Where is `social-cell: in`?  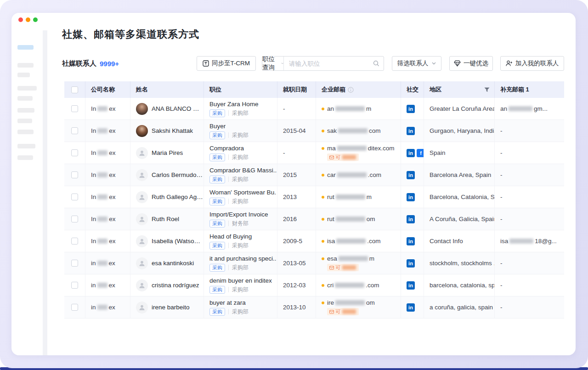
social-cell: in is located at coordinates (413, 175).